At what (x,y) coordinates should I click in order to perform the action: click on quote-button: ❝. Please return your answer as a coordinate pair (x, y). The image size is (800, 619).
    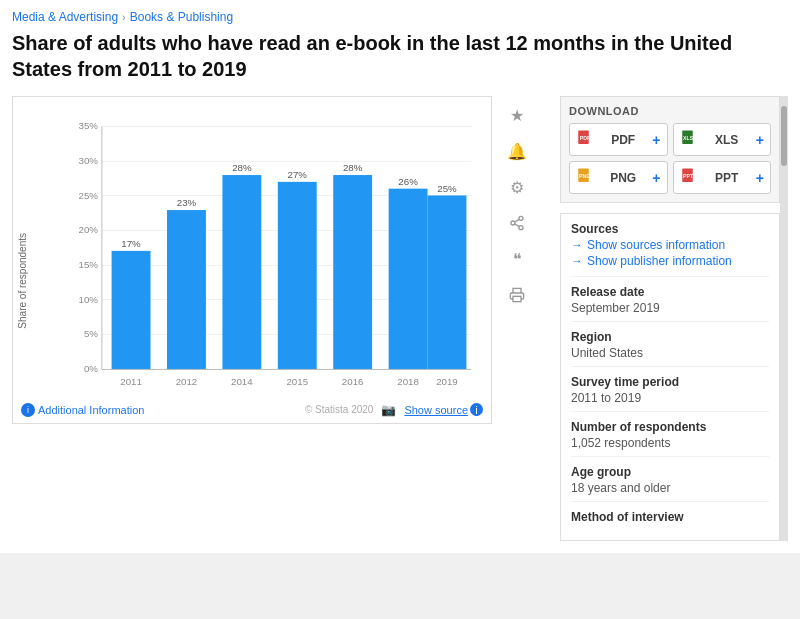
    Looking at the image, I should click on (517, 259).